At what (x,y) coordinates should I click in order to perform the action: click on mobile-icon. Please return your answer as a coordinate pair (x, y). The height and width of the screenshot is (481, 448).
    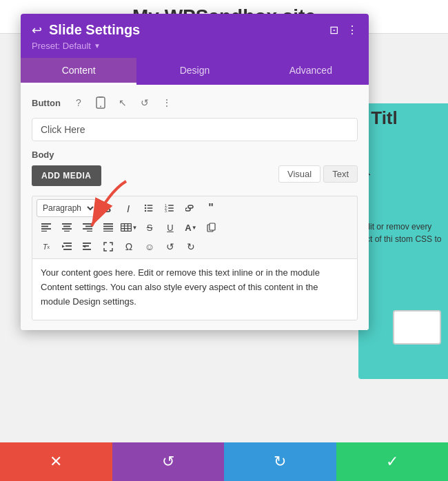
    Looking at the image, I should click on (101, 103).